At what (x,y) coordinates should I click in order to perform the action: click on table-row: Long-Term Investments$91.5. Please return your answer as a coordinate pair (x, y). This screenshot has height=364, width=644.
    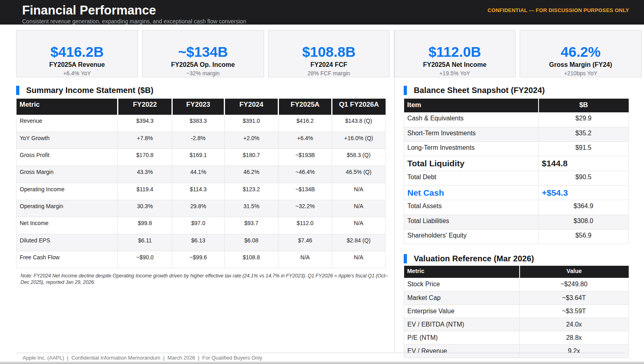
    Looking at the image, I should click on (516, 149).